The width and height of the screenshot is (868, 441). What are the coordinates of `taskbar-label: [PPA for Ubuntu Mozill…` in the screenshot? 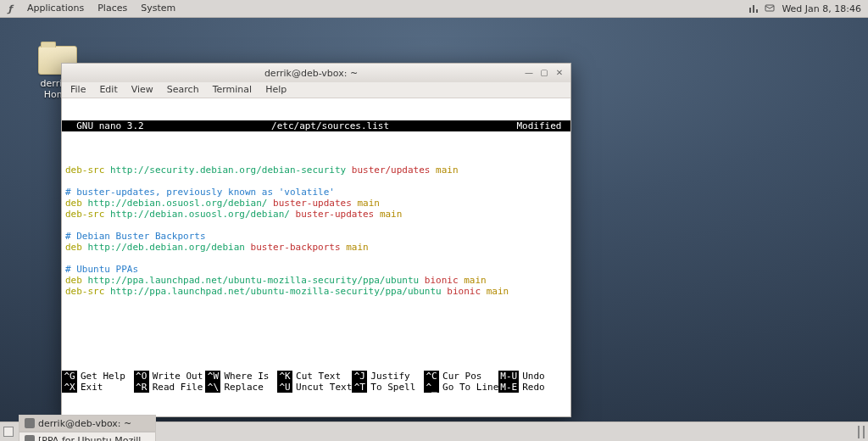 It's located at (94, 438).